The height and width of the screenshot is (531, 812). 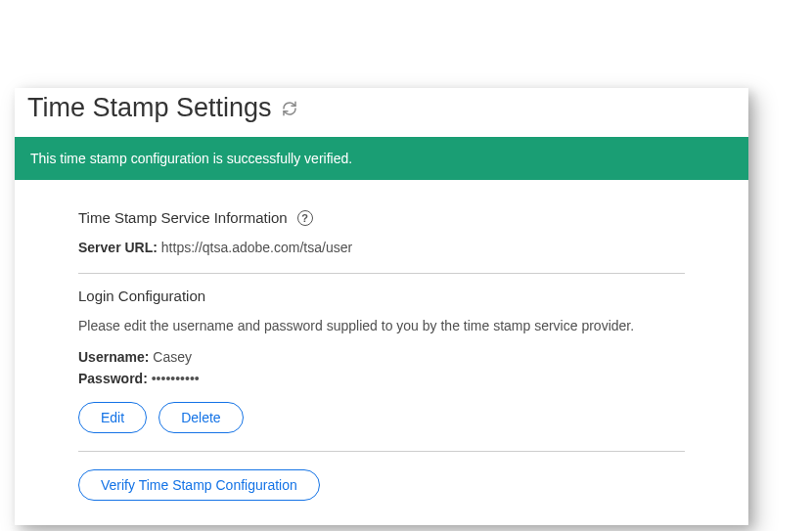 I want to click on delete-button: Delete, so click(x=201, y=418).